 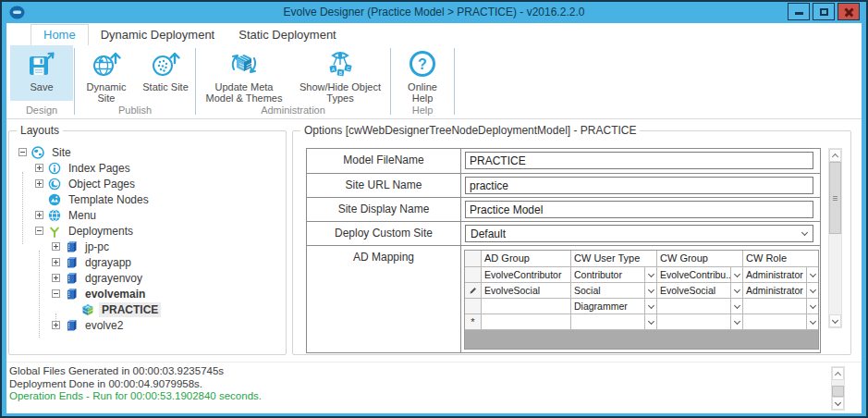 I want to click on tree-item-index-pages: Index Pages, so click(x=148, y=168).